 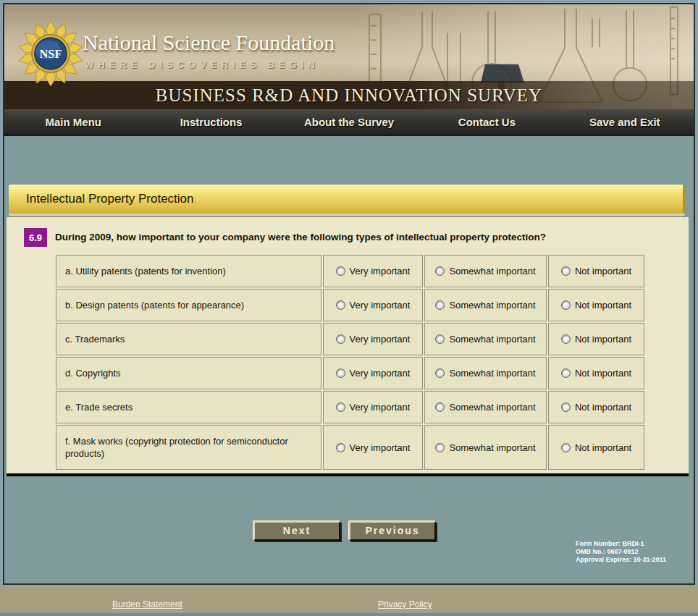 I want to click on burden-statement-link: Burden Statement, so click(x=148, y=604).